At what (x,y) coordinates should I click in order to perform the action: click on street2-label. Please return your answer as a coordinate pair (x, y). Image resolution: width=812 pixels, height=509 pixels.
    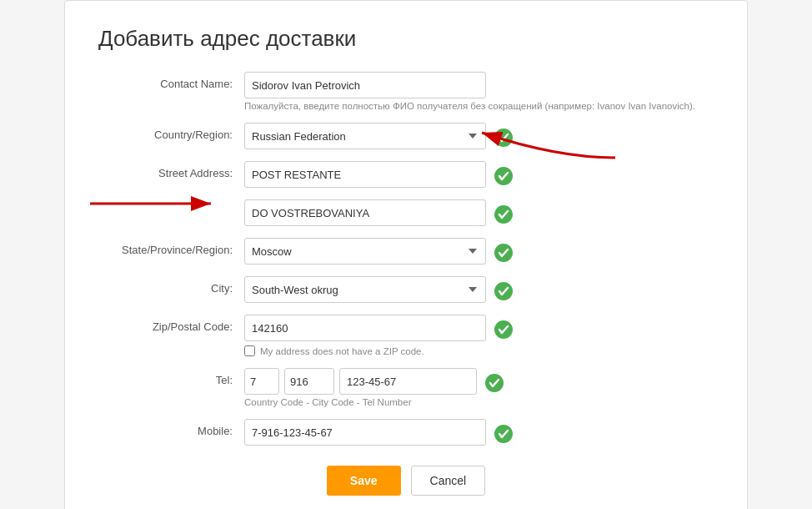
    Looking at the image, I should click on (172, 202).